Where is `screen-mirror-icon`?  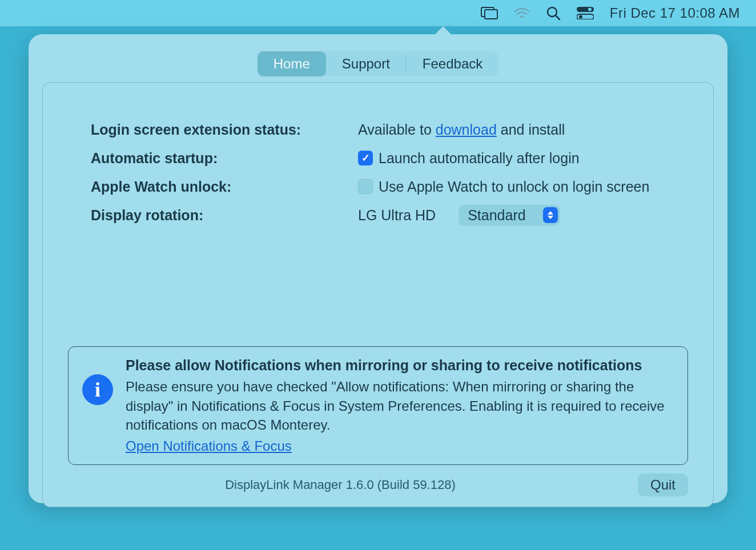 screen-mirror-icon is located at coordinates (489, 13).